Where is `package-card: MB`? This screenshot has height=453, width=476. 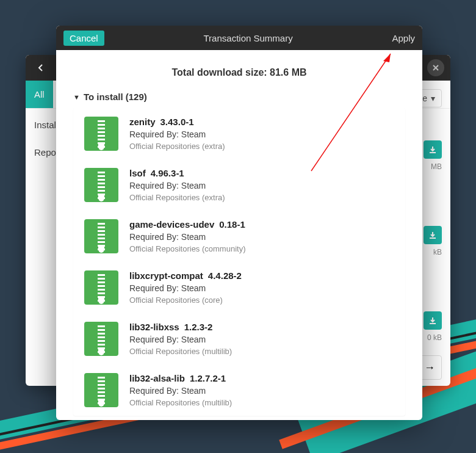
package-card: MB is located at coordinates (433, 156).